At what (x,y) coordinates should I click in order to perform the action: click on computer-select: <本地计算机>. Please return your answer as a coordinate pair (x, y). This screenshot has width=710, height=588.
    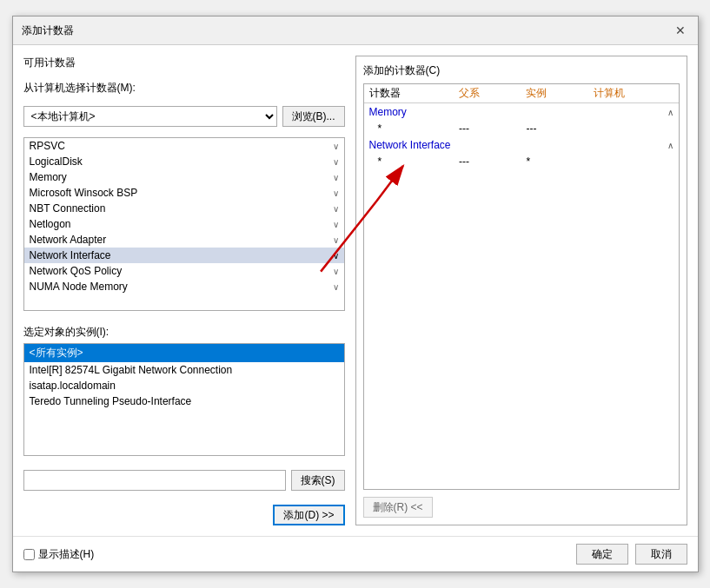
    Looking at the image, I should click on (150, 116).